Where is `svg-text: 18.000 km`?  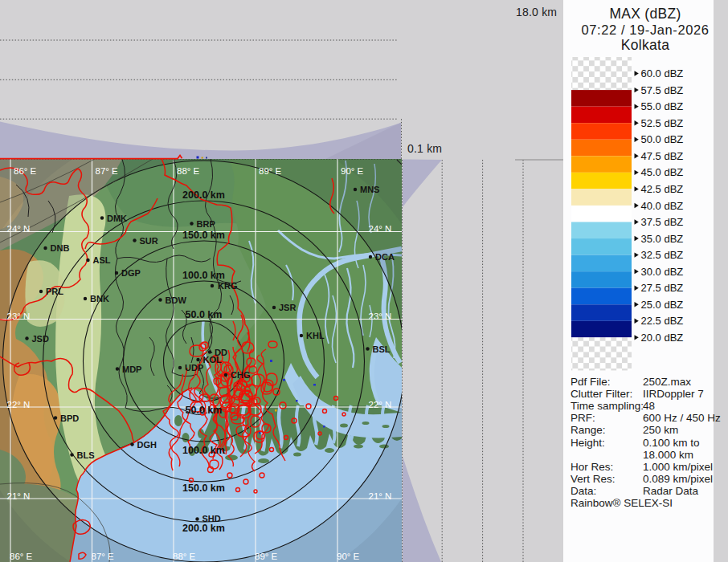 svg-text: 18.000 km is located at coordinates (669, 454).